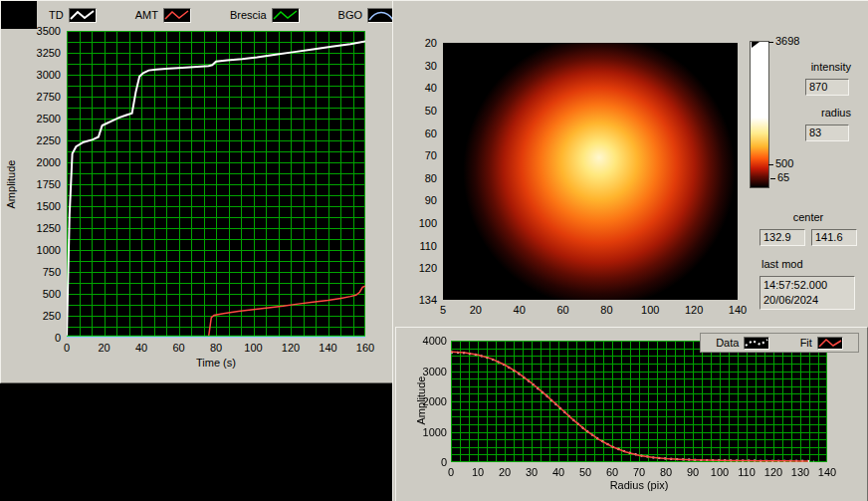 This screenshot has width=868, height=501. I want to click on legend-item-data: Data, so click(743, 343).